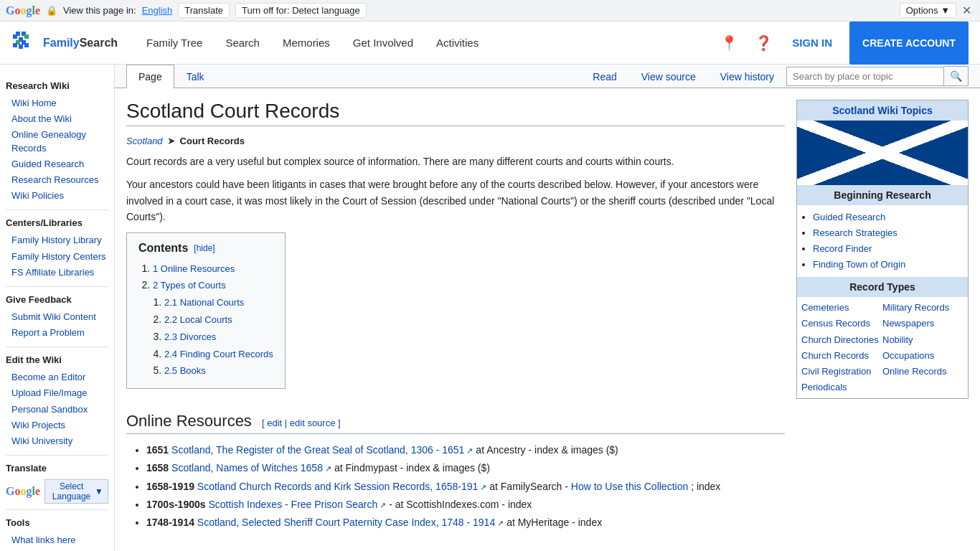 The image size is (980, 551). What do you see at coordinates (842, 308) in the screenshot?
I see `link-cemeteries: Cemeteries` at bounding box center [842, 308].